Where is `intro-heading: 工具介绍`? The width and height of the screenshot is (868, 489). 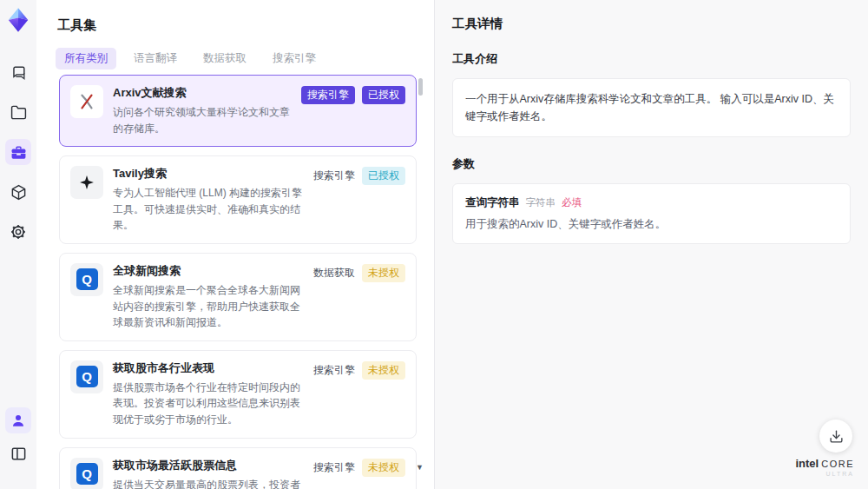 intro-heading: 工具介绍 is located at coordinates (651, 59).